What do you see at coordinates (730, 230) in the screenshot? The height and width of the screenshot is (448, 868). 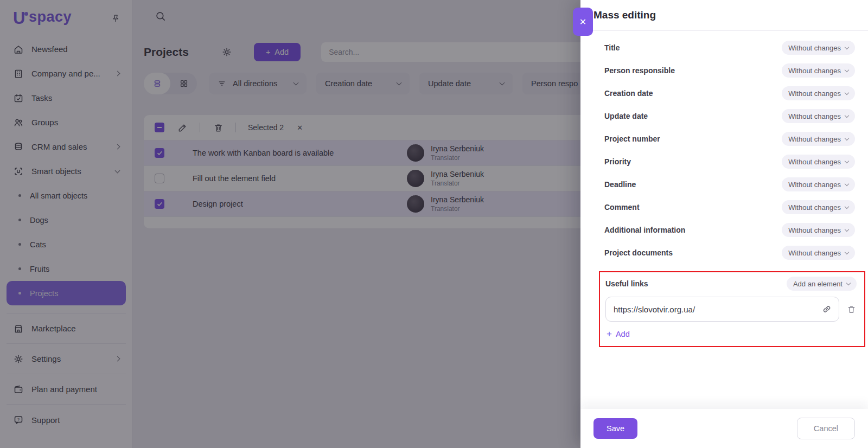 I see `field-row-additional-information: Additional information Without changes` at bounding box center [730, 230].